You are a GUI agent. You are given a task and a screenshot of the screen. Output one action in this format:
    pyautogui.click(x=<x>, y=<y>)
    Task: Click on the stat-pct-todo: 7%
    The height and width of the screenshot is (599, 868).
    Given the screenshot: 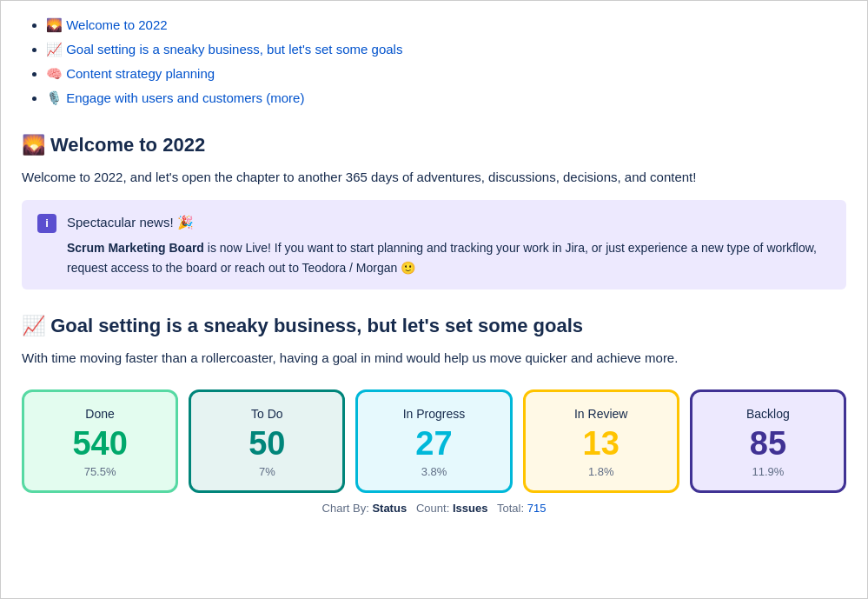 What is the action you would take?
    pyautogui.click(x=268, y=473)
    